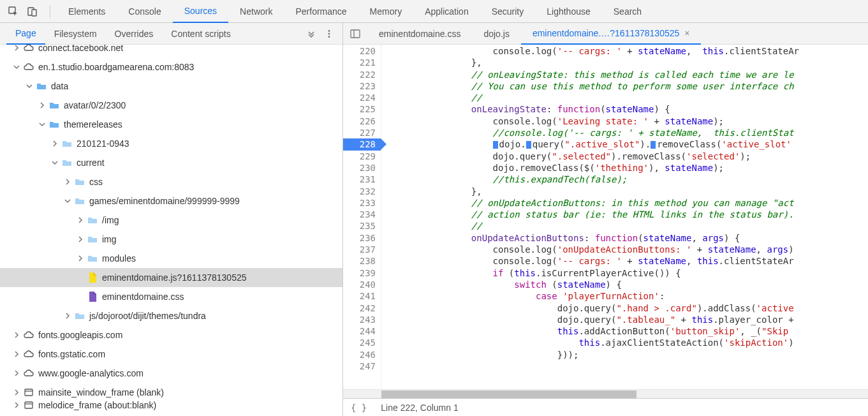 The width and height of the screenshot is (868, 416). I want to click on line-number: 233, so click(360, 203).